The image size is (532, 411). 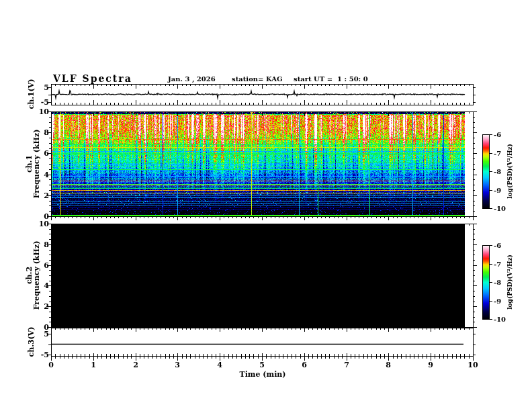 What do you see at coordinates (36, 275) in the screenshot?
I see `ch2-freq-axis-label-line2: Frequency (kHz)` at bounding box center [36, 275].